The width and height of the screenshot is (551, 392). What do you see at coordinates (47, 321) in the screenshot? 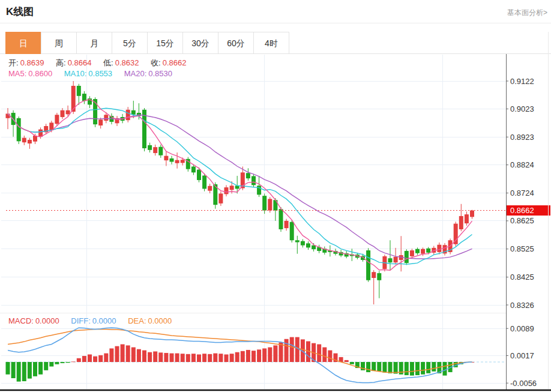
I see `macd-value: 0.0000` at bounding box center [47, 321].